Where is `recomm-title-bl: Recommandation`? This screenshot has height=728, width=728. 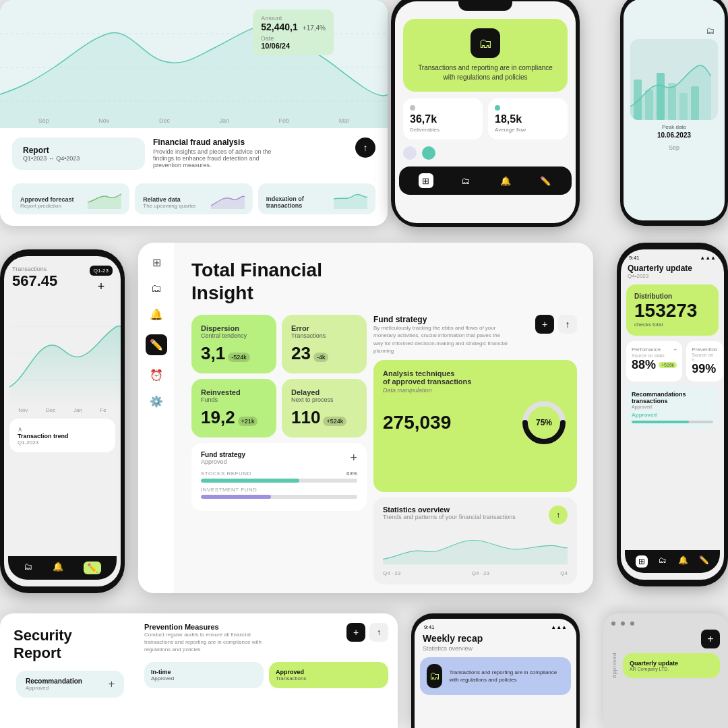 recomm-title-bl: Recommandation is located at coordinates (54, 681).